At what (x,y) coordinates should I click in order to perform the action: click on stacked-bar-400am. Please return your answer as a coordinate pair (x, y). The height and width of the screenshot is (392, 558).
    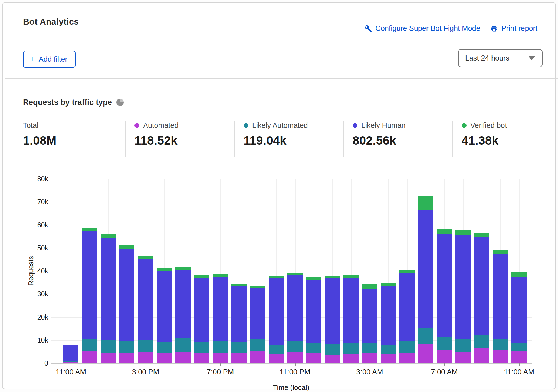
    Looking at the image, I should click on (388, 323).